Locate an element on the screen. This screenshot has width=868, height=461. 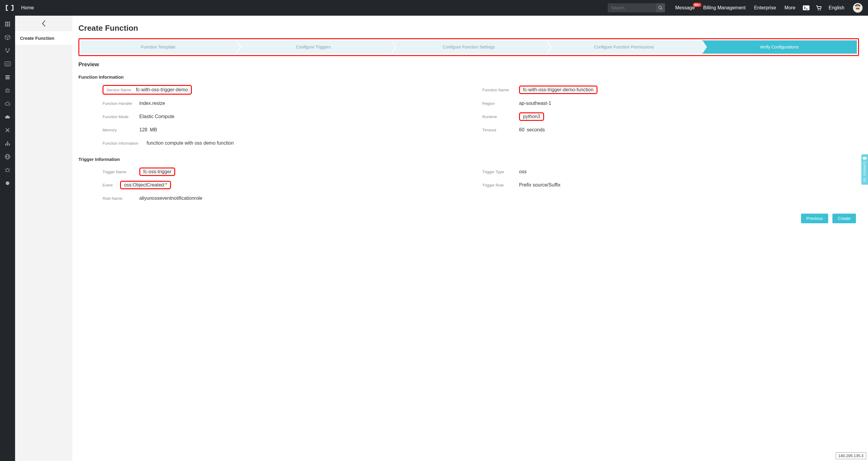
rail-branch-icon is located at coordinates (7, 51).